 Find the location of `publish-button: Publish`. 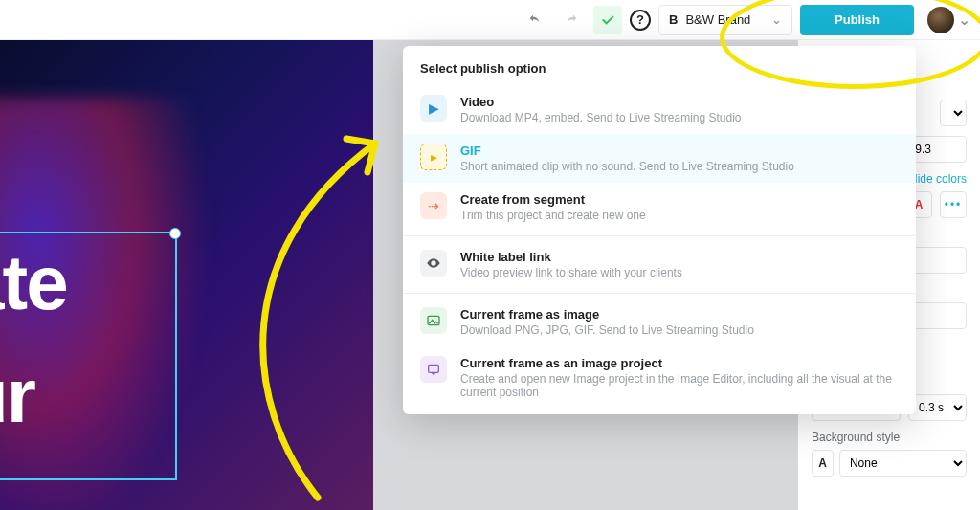

publish-button: Publish is located at coordinates (858, 20).